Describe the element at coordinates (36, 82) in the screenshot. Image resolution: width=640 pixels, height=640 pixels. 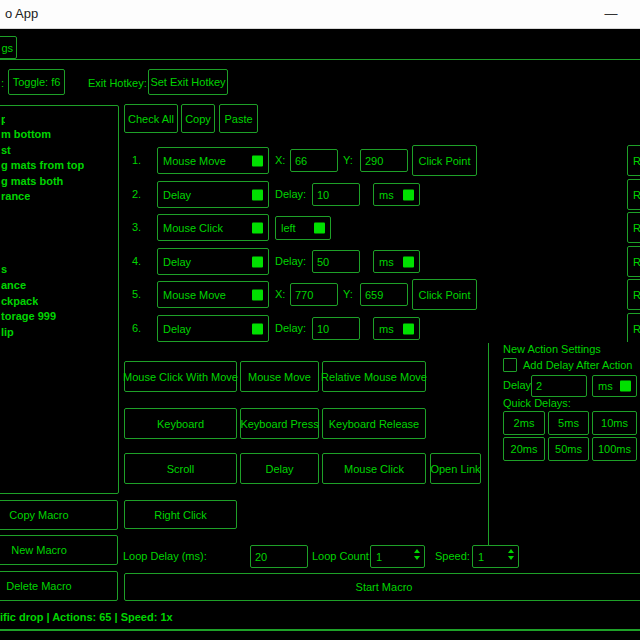
I see `toggle-hotkey-button: Toggle: f6` at that location.